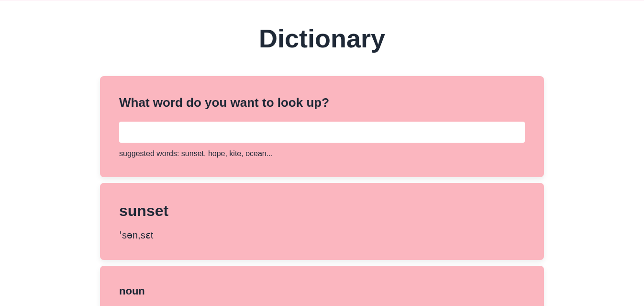 This screenshot has width=644, height=306. What do you see at coordinates (322, 154) in the screenshot?
I see `suggested-words-text: suggested words: sunset, hope, kite, oce…` at bounding box center [322, 154].